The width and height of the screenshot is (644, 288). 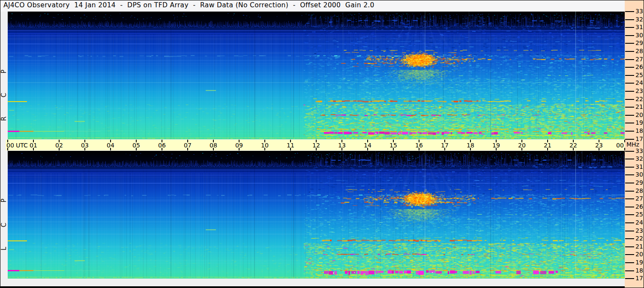 What do you see at coordinates (239, 145) in the screenshot?
I see `hour-label: 09` at bounding box center [239, 145].